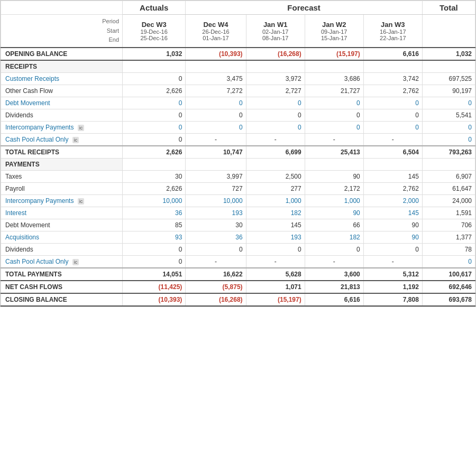 The width and height of the screenshot is (476, 464). I want to click on cash-pool-payments-row: Cash Pool Actual Only ic 0 - - - - 0, so click(238, 262).